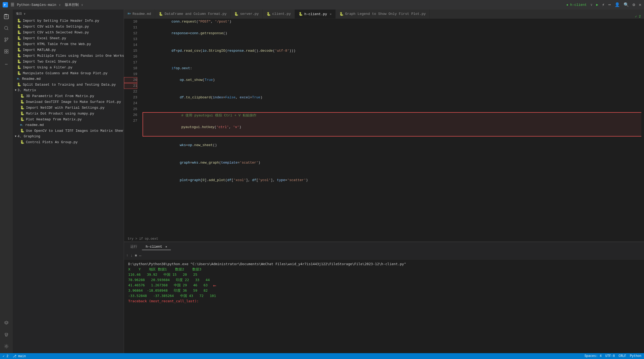 This screenshot has width=644, height=359. Describe the element at coordinates (68, 21) in the screenshot. I see `sidebar-item-import-header: 🐍 Import by Setting File Header Info.py` at that location.